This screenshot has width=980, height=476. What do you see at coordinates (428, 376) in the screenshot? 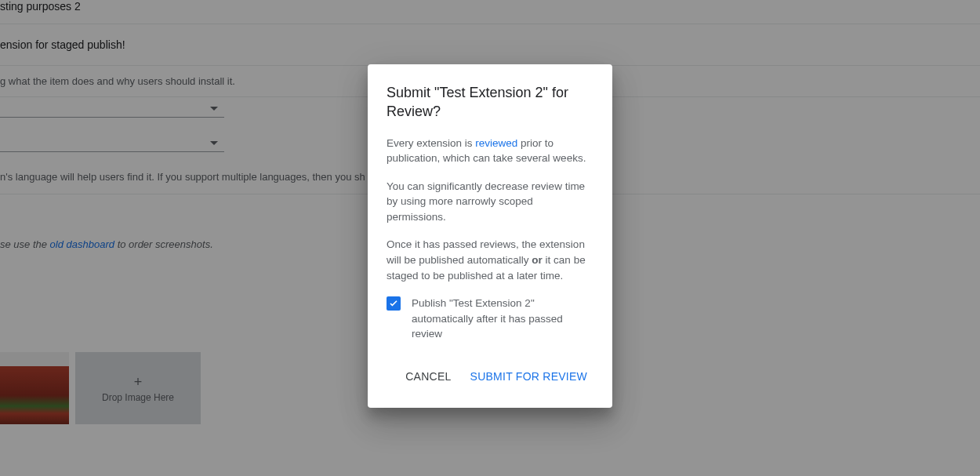
I see `cancel-button: CANCEL` at bounding box center [428, 376].